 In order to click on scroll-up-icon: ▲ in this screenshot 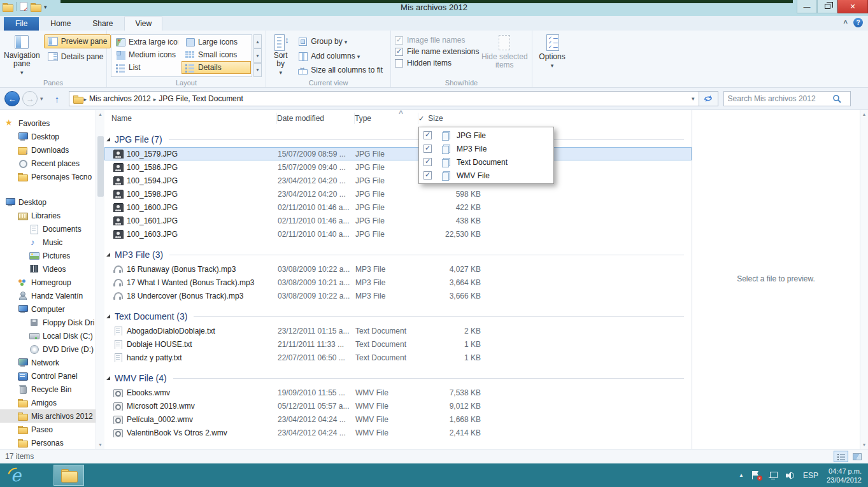, I will do `click(101, 115)`.